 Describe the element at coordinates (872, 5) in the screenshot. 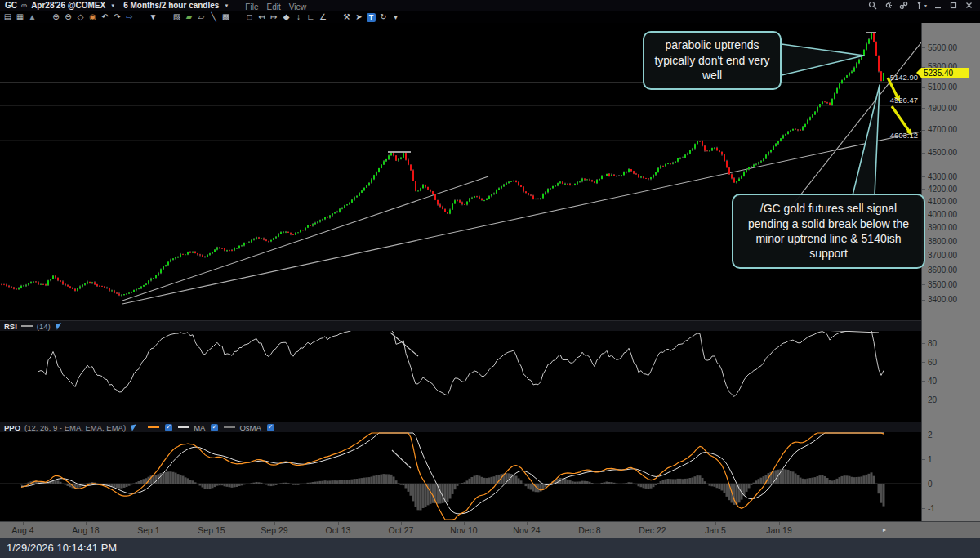

I see `screener-icon` at that location.